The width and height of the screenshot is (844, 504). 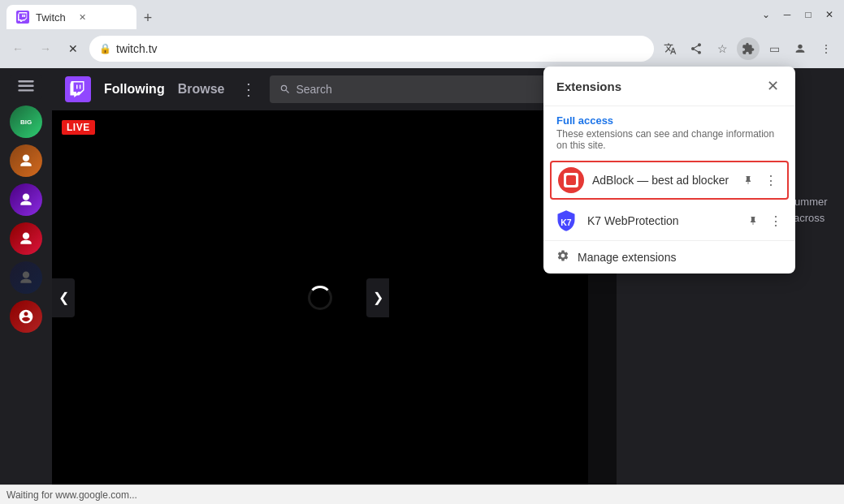 What do you see at coordinates (422, 494) in the screenshot?
I see `status-bar: Waiting for www.google.com...` at bounding box center [422, 494].